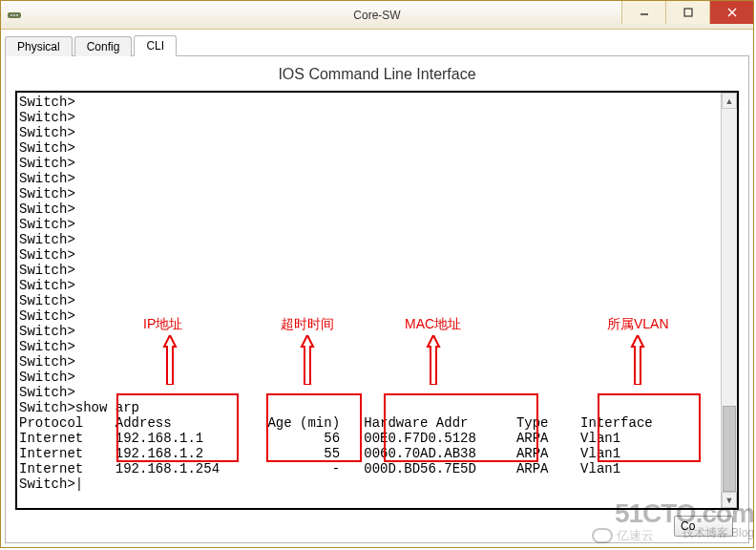  I want to click on app-icon, so click(14, 15).